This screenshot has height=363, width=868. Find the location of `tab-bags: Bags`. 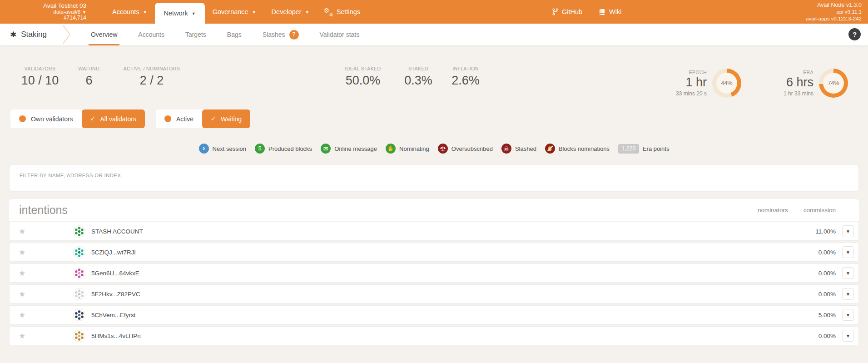

tab-bags: Bags is located at coordinates (234, 35).